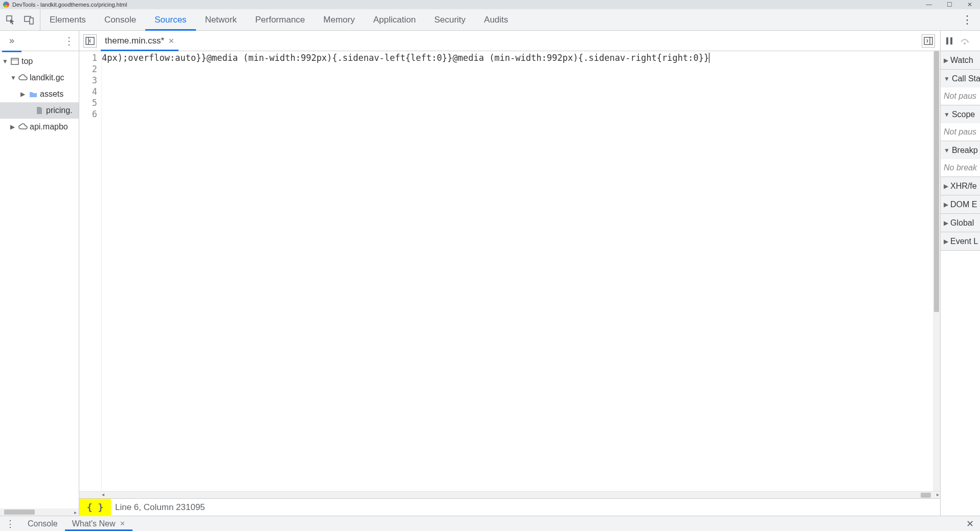 Image resolution: width=980 pixels, height=531 pixels. I want to click on file-icon, so click(39, 110).